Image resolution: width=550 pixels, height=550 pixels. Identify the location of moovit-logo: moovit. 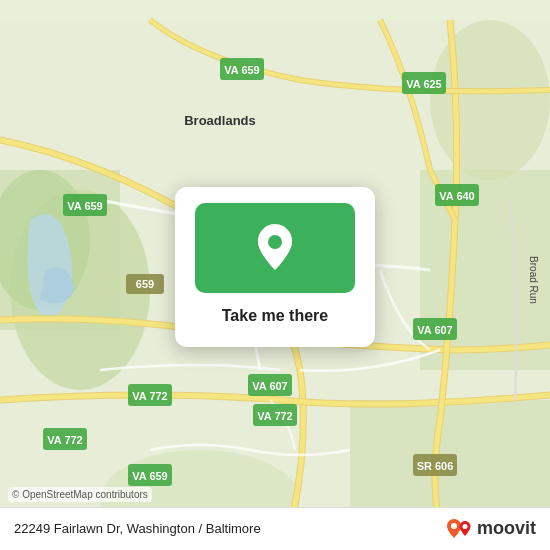
(491, 528).